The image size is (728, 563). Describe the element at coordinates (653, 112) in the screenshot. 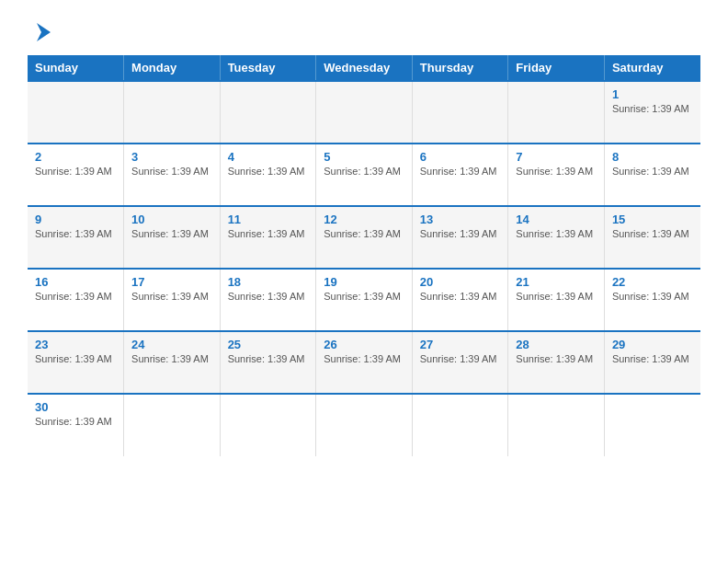

I see `calendar-cell: 1Sunrise: 1:39 AM` at that location.